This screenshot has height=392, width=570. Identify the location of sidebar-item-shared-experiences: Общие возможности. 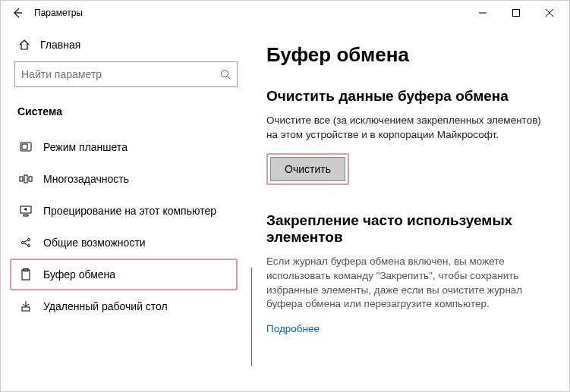
(126, 243).